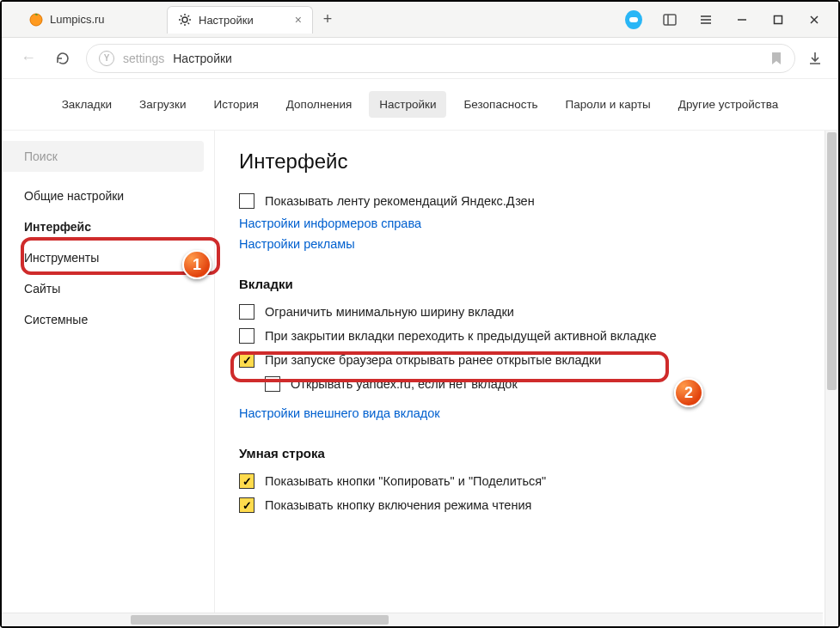  Describe the element at coordinates (63, 58) in the screenshot. I see `reload-button` at that location.